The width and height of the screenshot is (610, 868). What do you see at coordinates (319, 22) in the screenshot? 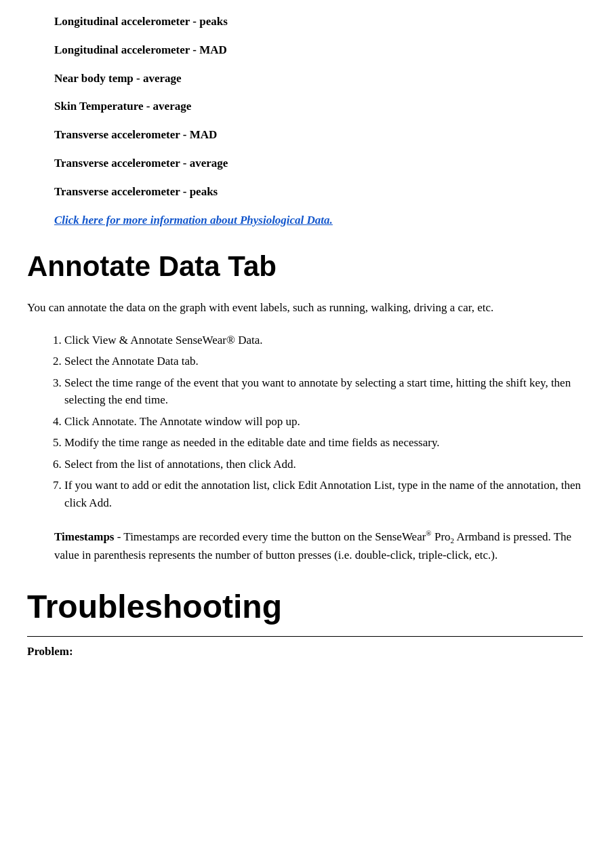
I see `list-item-1: Longitudinal accelerometer - peaks` at bounding box center [319, 22].